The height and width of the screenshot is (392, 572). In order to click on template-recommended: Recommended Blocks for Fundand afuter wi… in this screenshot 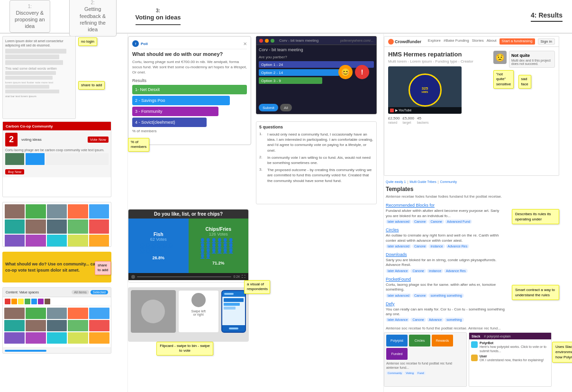, I will do `click(445, 213)`.